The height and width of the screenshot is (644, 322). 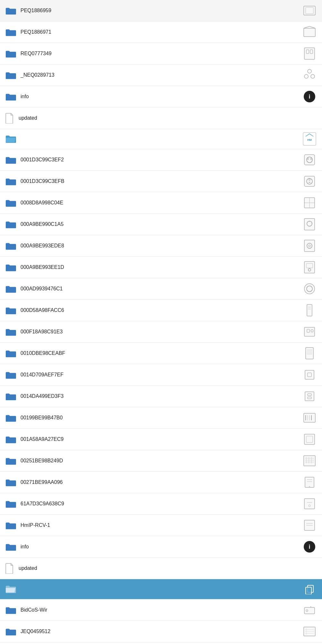 I want to click on list-item: _NEQ0289713, so click(x=161, y=75).